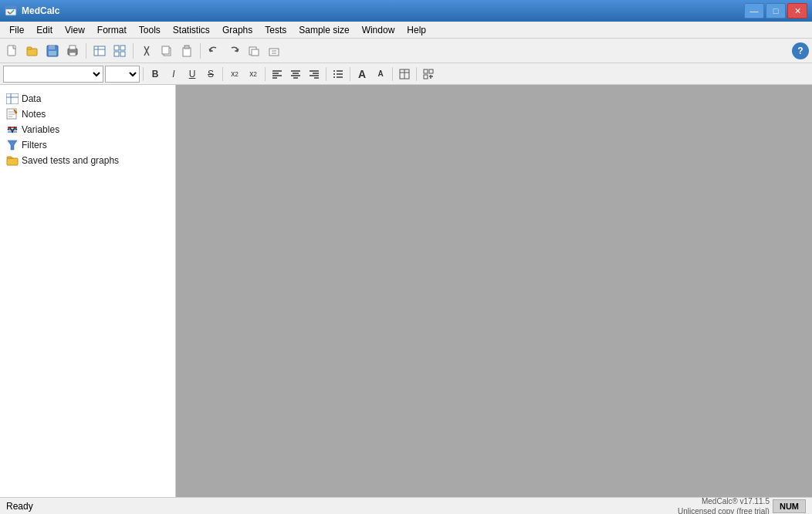 The height and width of the screenshot is (514, 812). What do you see at coordinates (214, 51) in the screenshot?
I see `undo-button` at bounding box center [214, 51].